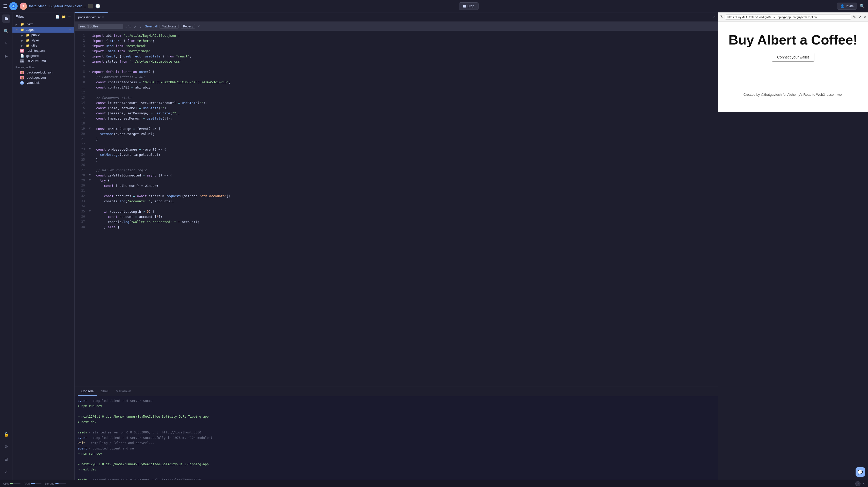  What do you see at coordinates (43, 46) in the screenshot?
I see `tree-item-utils: ▶ 📁 utils` at bounding box center [43, 46].